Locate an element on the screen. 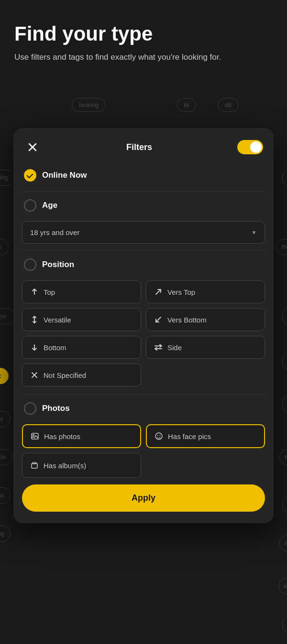 The height and width of the screenshot is (644, 287). has-photos-button: Has photos is located at coordinates (81, 436).